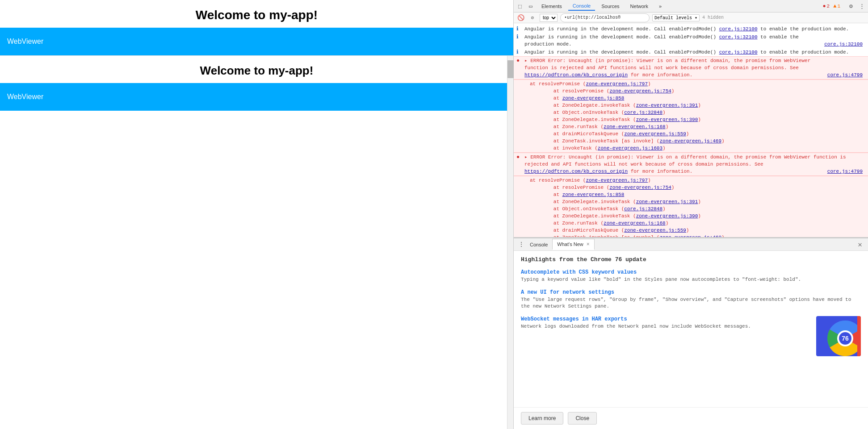 The image size is (868, 429). What do you see at coordinates (539, 245) in the screenshot?
I see `bottom-tab-console: Console` at bounding box center [539, 245].